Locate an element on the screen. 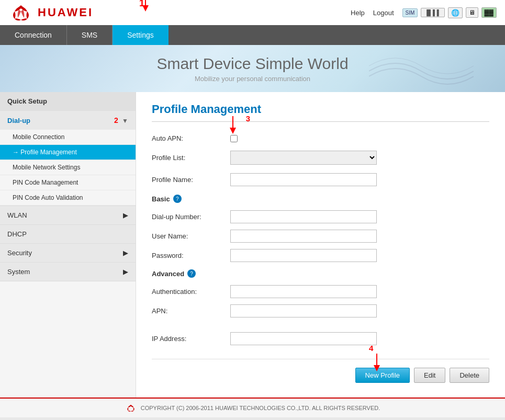  help-link: Help is located at coordinates (358, 13).